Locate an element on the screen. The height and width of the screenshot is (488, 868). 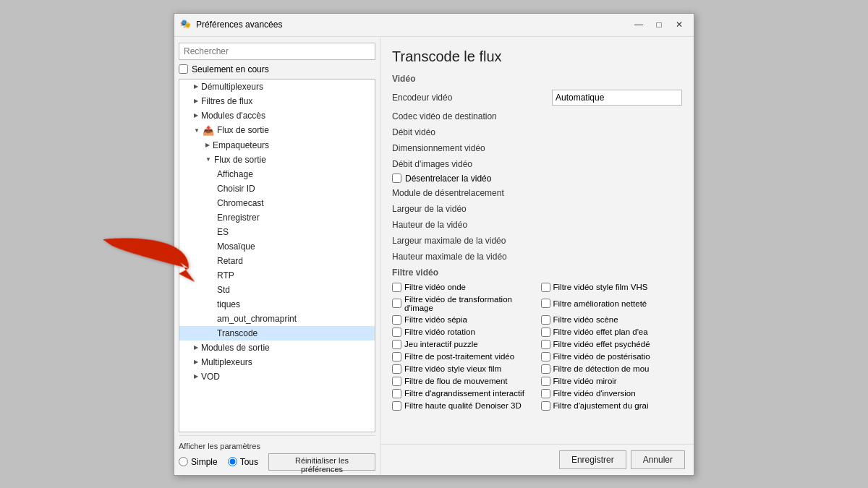
field-hauteur: Hauteur de la vidéo is located at coordinates (537, 225).